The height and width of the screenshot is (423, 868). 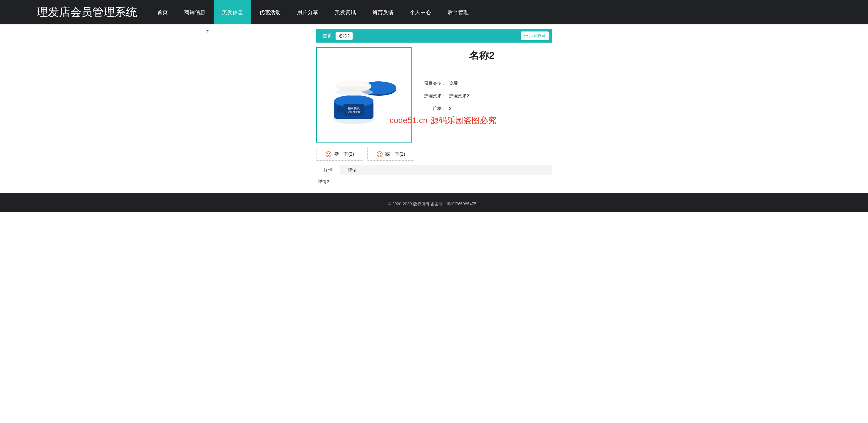 I want to click on tabs: 详情评论, so click(x=434, y=170).